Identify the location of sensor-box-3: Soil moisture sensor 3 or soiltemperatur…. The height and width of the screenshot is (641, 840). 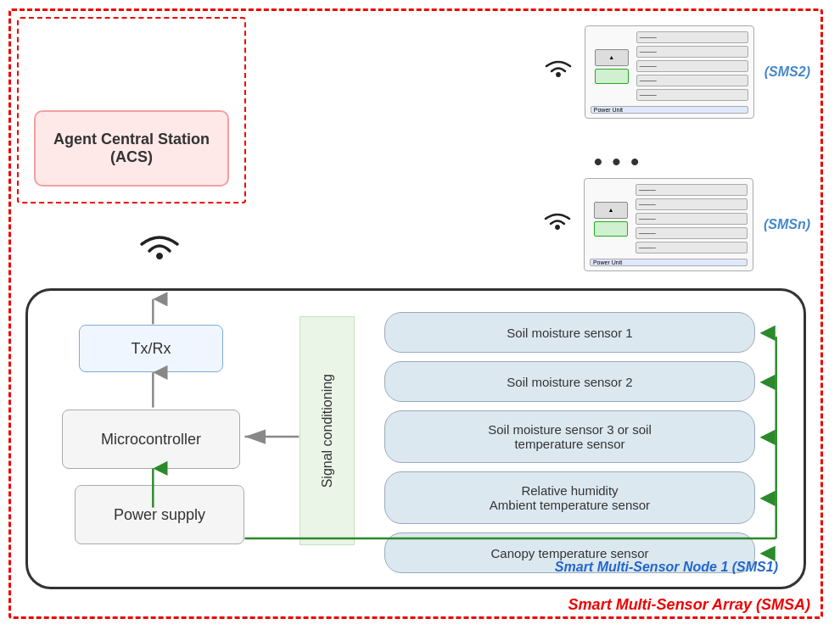
(570, 437).